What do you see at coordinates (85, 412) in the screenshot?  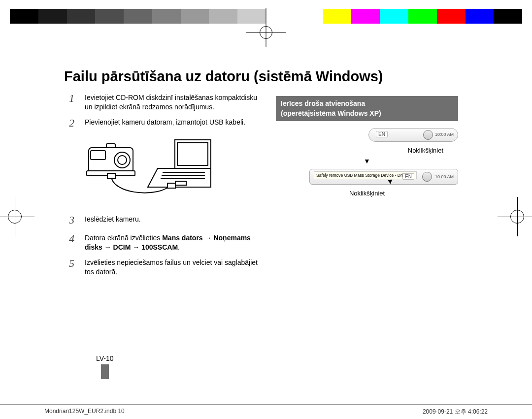 I see `prepress-file: Mondrian125W_EUR2.indb 10` at bounding box center [85, 412].